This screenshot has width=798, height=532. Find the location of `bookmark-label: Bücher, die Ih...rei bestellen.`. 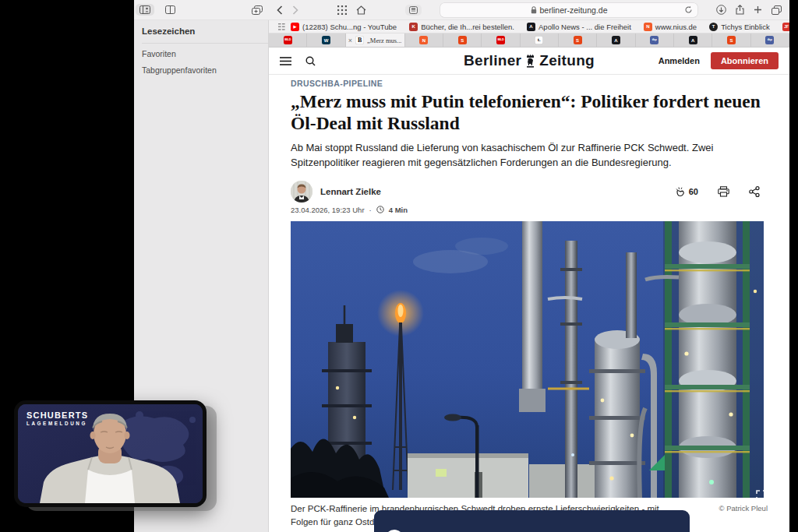

bookmark-label: Bücher, die Ih...rei bestellen. is located at coordinates (468, 26).